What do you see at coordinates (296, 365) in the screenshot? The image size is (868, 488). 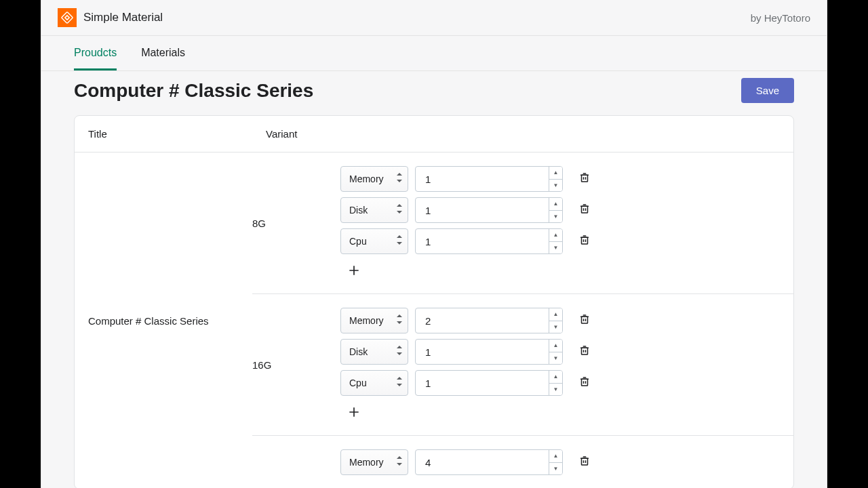 I see `variant-name-cell: 16G` at bounding box center [296, 365].